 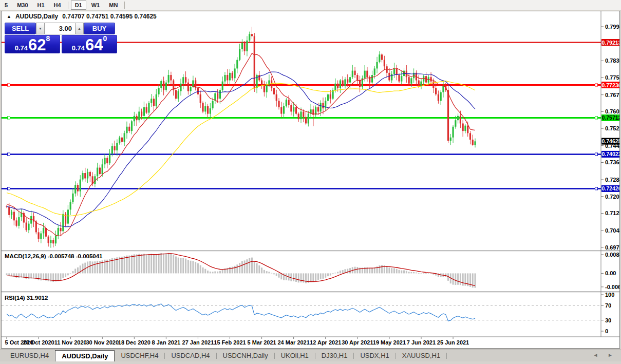 What do you see at coordinates (58, 5) in the screenshot?
I see `timeframe-h4-button: H4` at bounding box center [58, 5].